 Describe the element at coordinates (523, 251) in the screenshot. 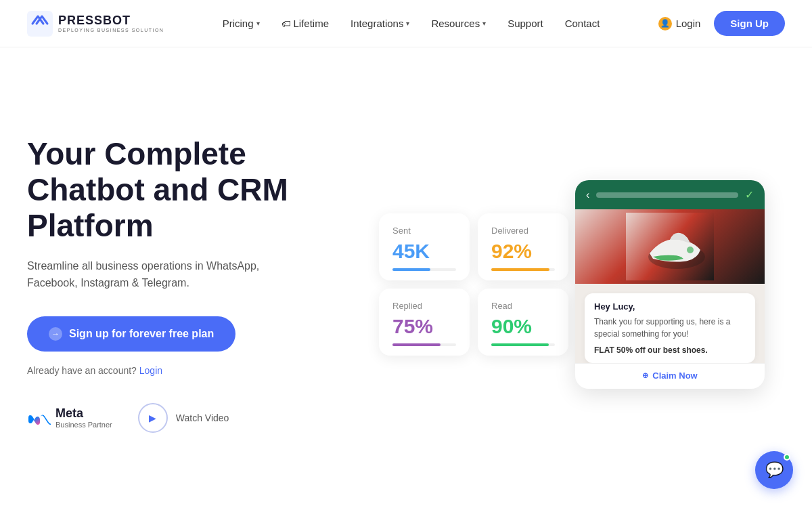

I see `stat-delivered-value: 92%` at that location.